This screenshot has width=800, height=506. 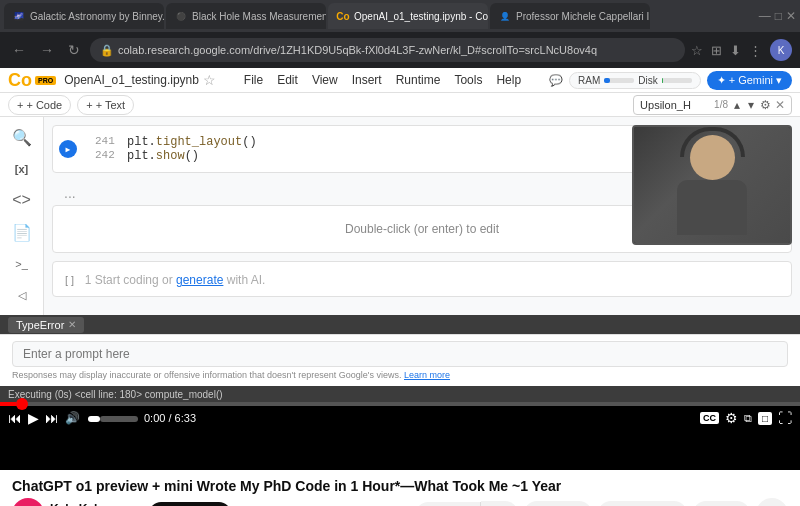 I want to click on cc-btn: CC, so click(x=710, y=418).